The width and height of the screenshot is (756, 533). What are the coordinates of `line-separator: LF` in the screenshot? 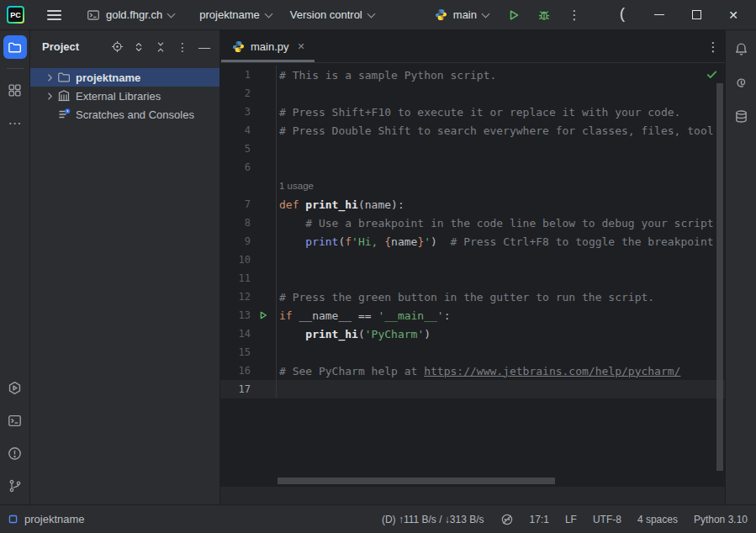 It's located at (571, 520).